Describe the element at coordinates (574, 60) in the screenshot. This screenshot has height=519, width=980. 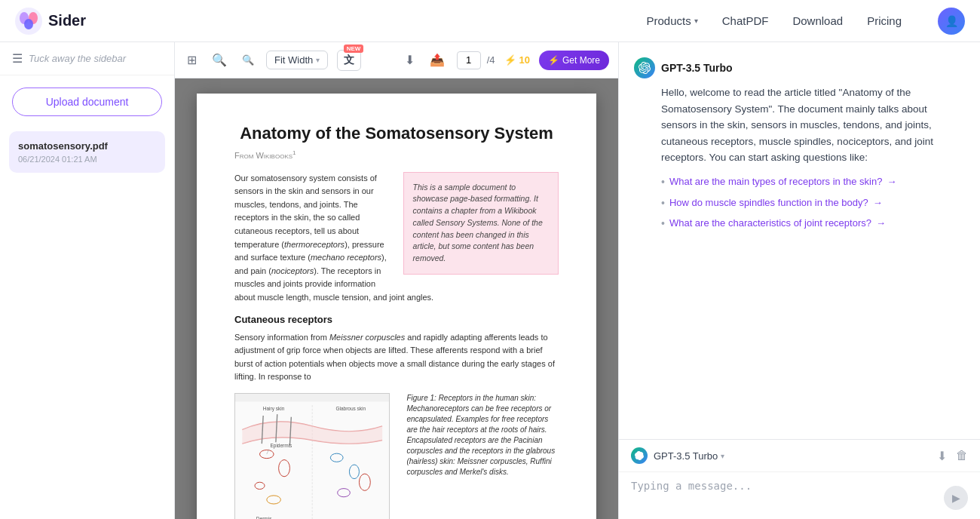
I see `get-more-button: ⚡ Get More` at that location.